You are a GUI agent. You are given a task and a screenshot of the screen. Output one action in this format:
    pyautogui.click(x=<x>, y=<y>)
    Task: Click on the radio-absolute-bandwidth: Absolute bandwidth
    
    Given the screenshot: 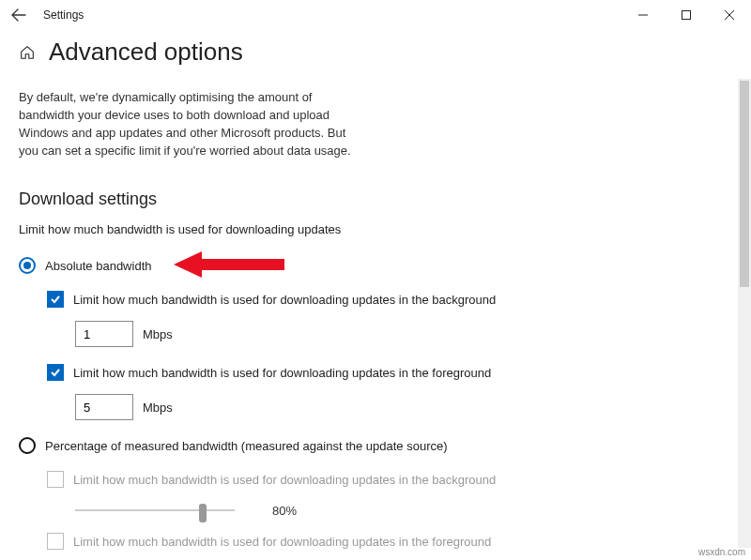 What is the action you would take?
    pyautogui.click(x=376, y=265)
    